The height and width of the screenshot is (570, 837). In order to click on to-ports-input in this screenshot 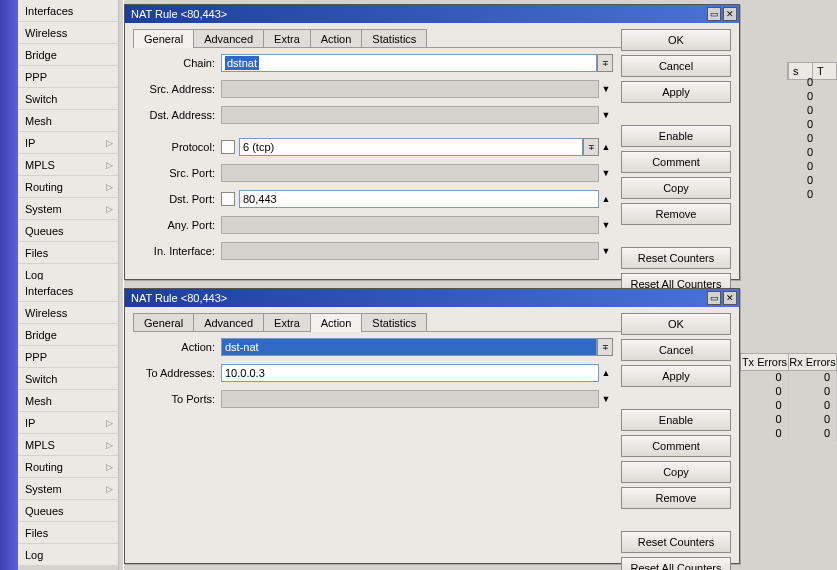, I will do `click(410, 399)`.